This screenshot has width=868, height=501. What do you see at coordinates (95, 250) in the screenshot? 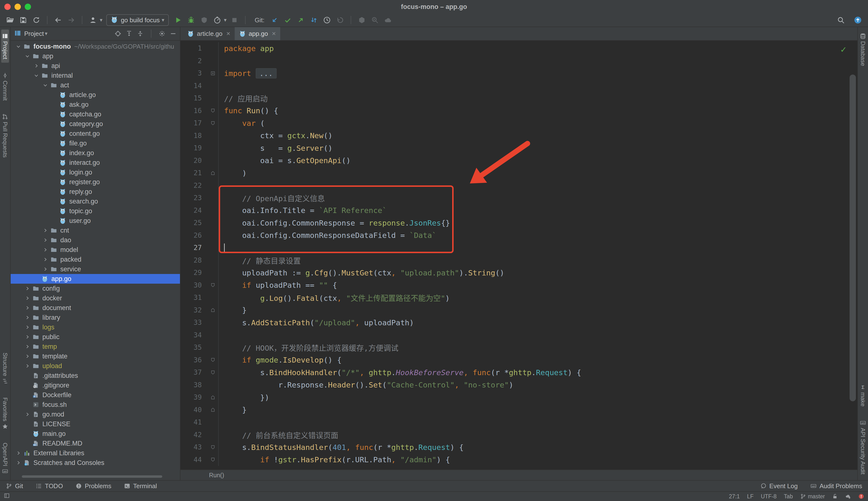
I see `tree-item-model: model` at bounding box center [95, 250].